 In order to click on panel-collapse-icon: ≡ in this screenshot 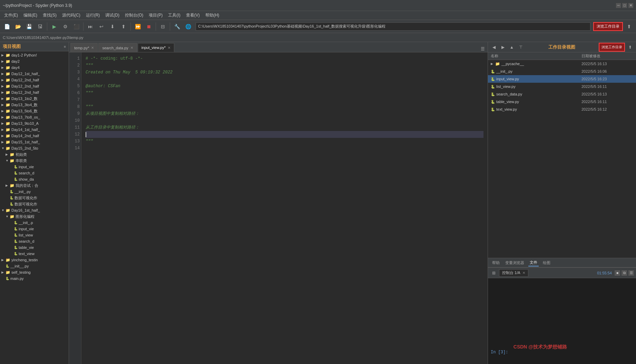, I will do `click(65, 47)`.